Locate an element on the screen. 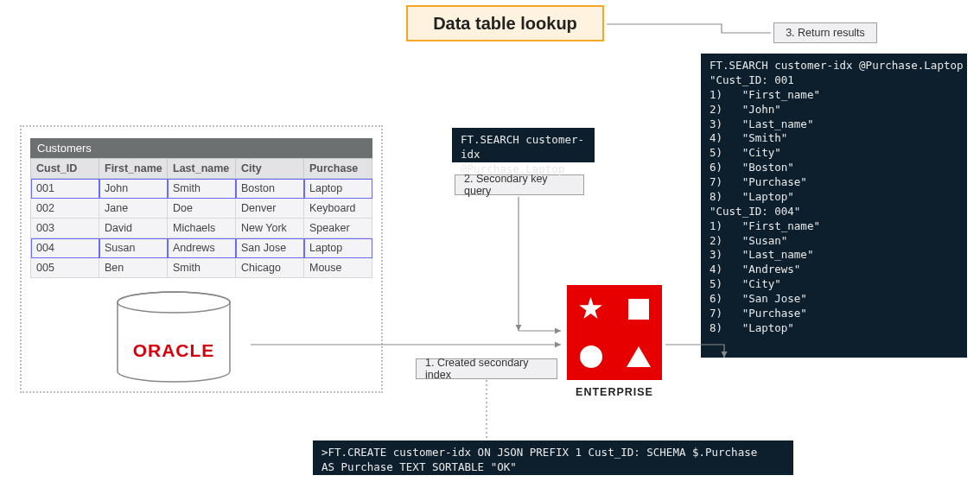 The height and width of the screenshot is (488, 980). table-cell: David is located at coordinates (133, 228).